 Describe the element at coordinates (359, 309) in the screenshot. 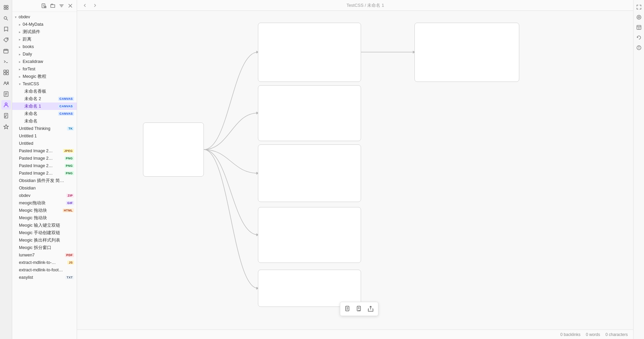

I see `float-toolbar` at that location.